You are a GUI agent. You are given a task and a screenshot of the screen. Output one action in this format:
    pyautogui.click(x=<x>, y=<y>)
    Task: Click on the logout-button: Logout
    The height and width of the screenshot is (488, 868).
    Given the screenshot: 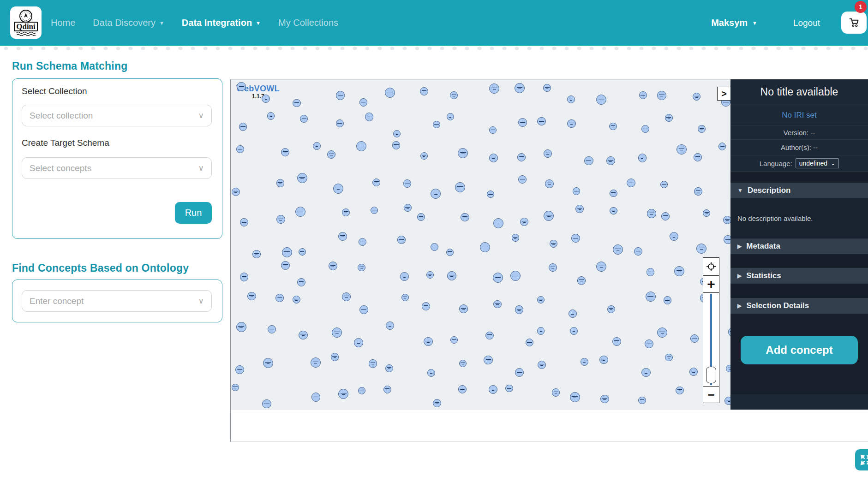 What is the action you would take?
    pyautogui.click(x=807, y=23)
    